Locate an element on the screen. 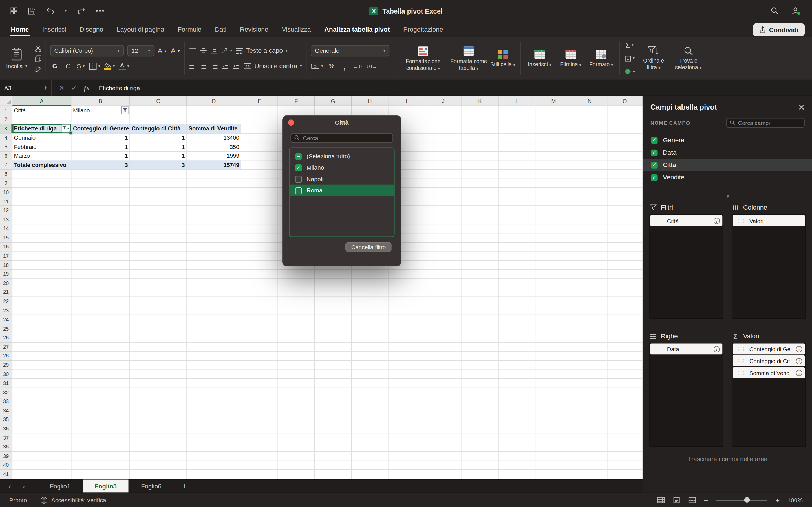 Image resolution: width=812 pixels, height=507 pixels. cell-M1 is located at coordinates (554, 111).